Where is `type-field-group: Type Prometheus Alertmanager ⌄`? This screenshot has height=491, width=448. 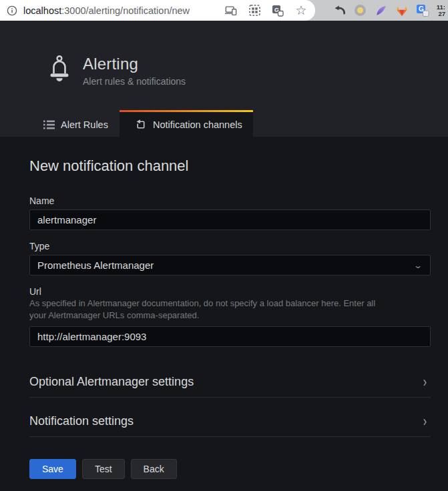 type-field-group: Type Prometheus Alertmanager ⌄ is located at coordinates (230, 258).